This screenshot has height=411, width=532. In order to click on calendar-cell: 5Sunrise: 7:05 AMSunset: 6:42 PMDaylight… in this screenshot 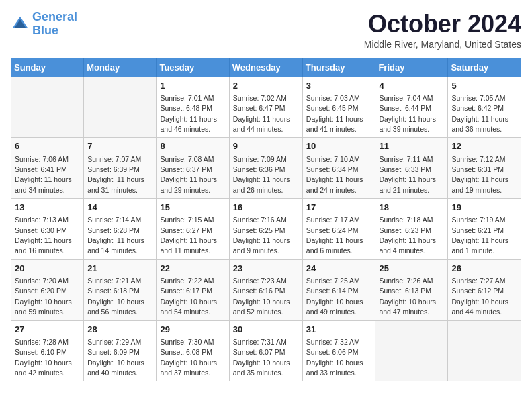, I will do `click(485, 107)`.